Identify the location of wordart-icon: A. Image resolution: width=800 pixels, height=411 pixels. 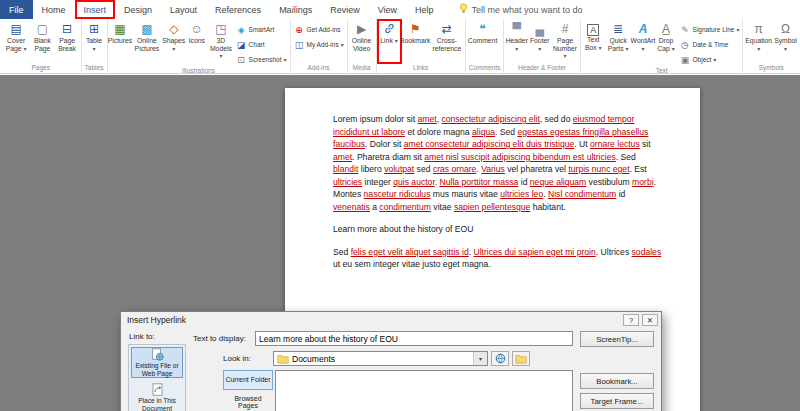
(644, 30).